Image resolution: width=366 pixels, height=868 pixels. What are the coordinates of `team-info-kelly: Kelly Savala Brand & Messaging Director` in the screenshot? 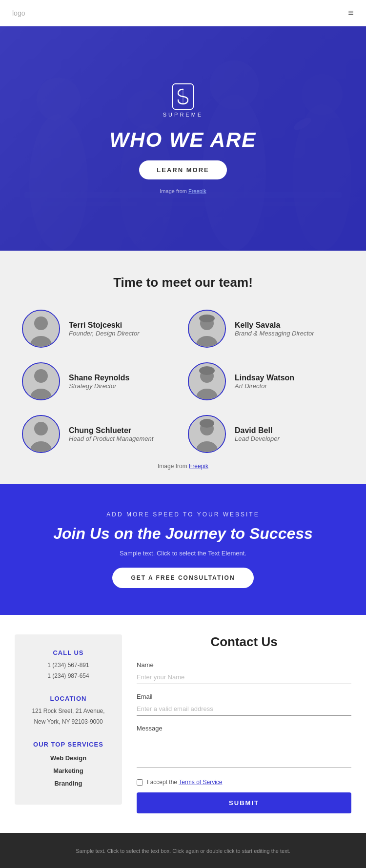 It's located at (274, 329).